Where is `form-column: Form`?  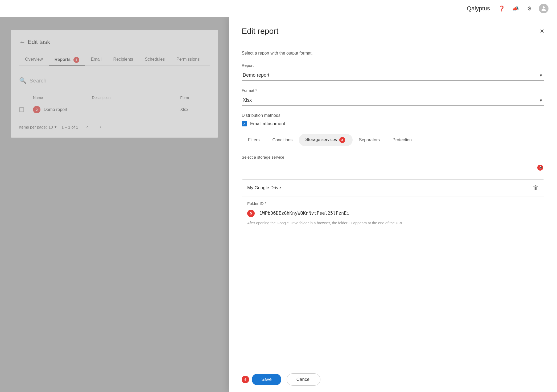 form-column: Form is located at coordinates (195, 98).